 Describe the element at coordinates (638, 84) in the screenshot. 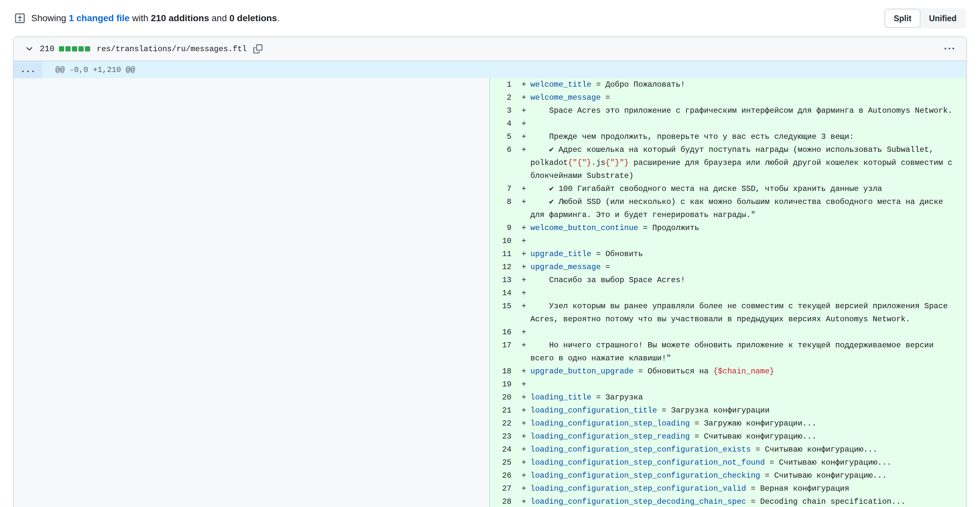

I see `code-token-plain: = Добро Пожаловать!` at that location.